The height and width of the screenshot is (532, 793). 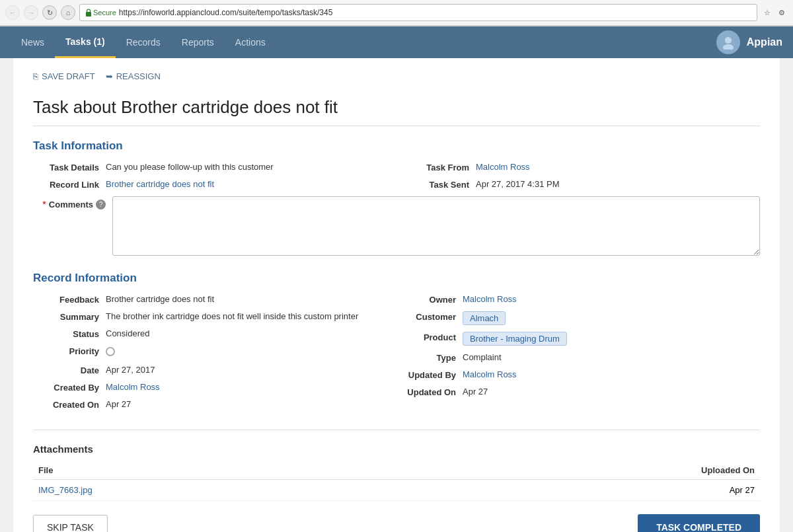 What do you see at coordinates (433, 392) in the screenshot?
I see `updated-on-label: Updated On` at bounding box center [433, 392].